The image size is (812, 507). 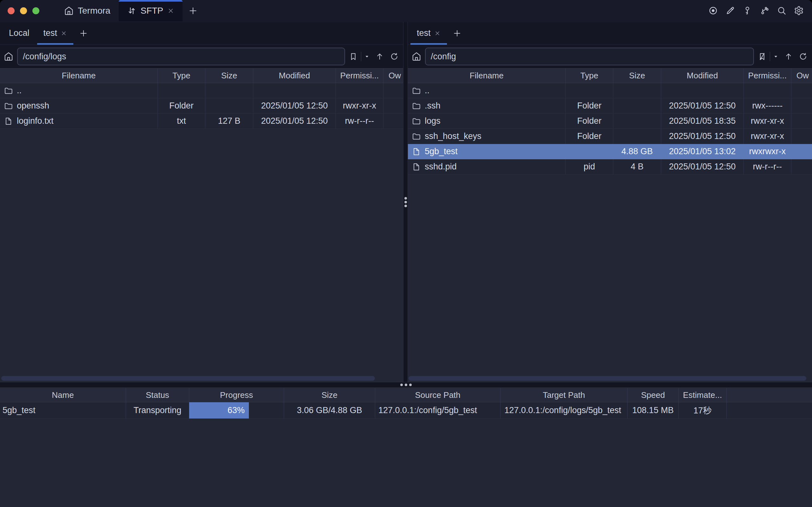 What do you see at coordinates (87, 11) in the screenshot?
I see `tab-termora-home: Termora` at bounding box center [87, 11].